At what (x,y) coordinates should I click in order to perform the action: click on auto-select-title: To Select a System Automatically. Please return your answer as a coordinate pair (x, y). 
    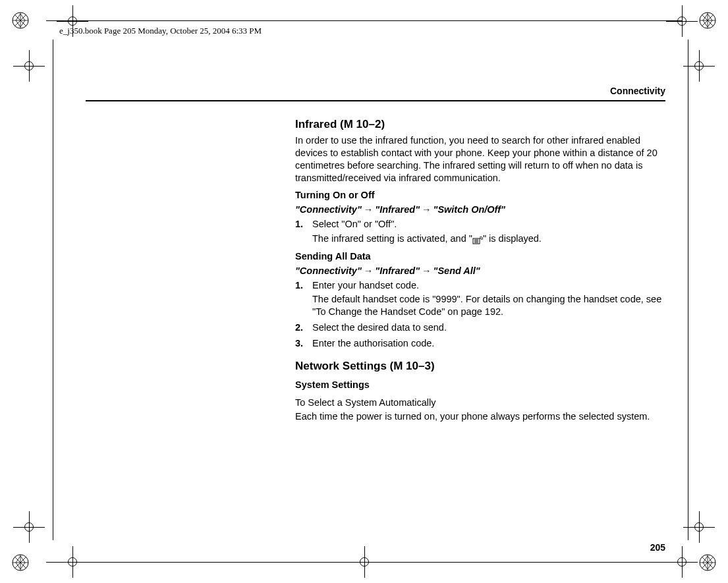
    Looking at the image, I should click on (480, 403).